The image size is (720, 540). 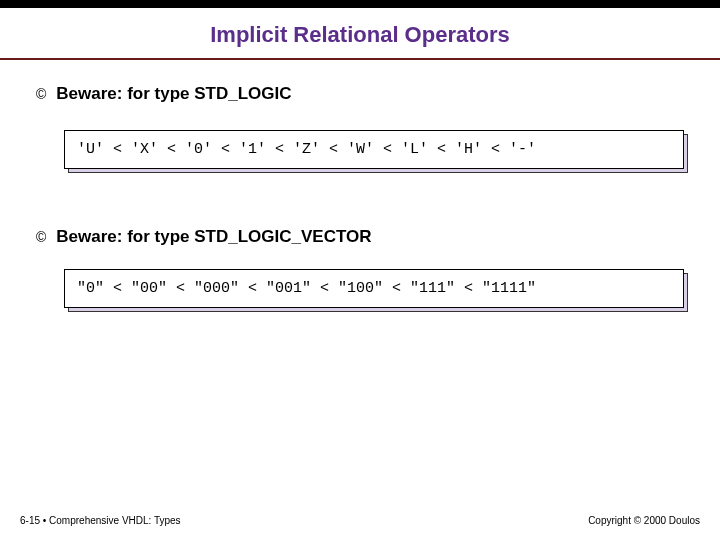 I want to click on footer-right: Copyright © 2000 Doulos, so click(x=644, y=520).